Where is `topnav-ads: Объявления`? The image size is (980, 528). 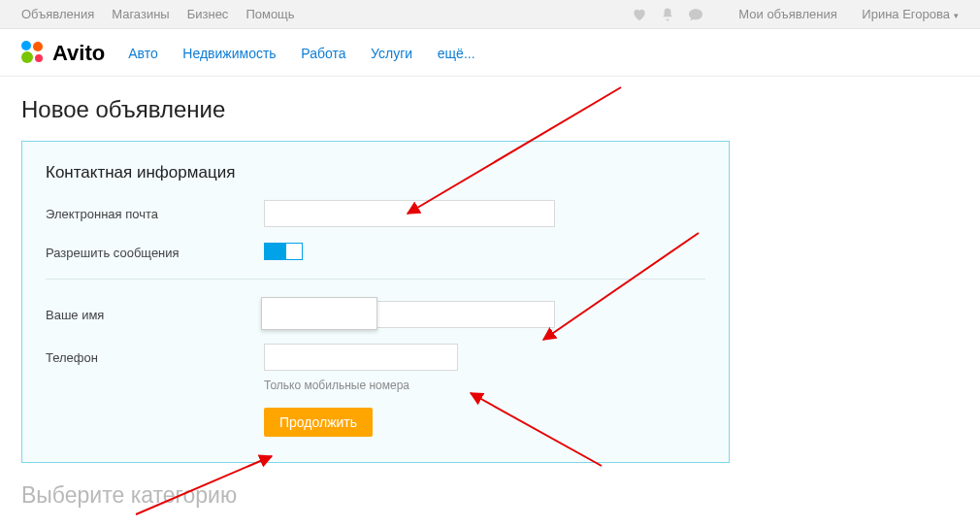 topnav-ads: Объявления is located at coordinates (58, 14).